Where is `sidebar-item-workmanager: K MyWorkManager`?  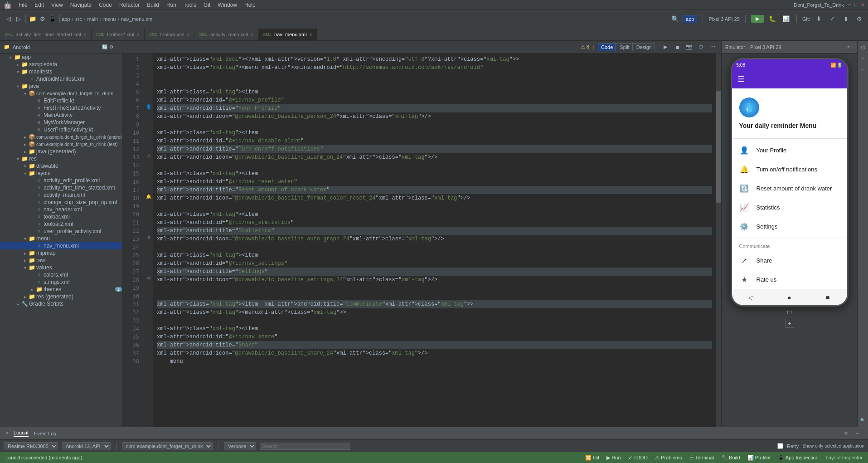 sidebar-item-workmanager: K MyWorkManager is located at coordinates (61, 122).